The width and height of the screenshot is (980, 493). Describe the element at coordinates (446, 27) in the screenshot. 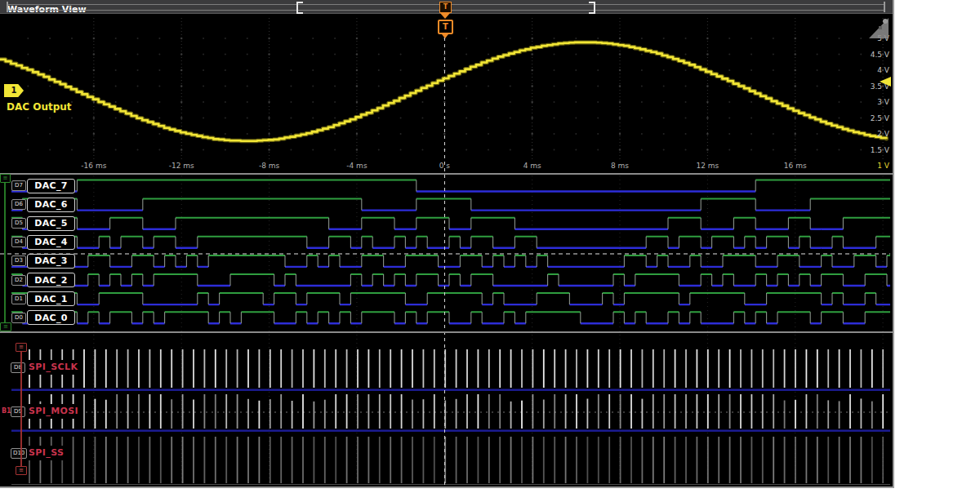

I see `trigger-flag: T` at that location.